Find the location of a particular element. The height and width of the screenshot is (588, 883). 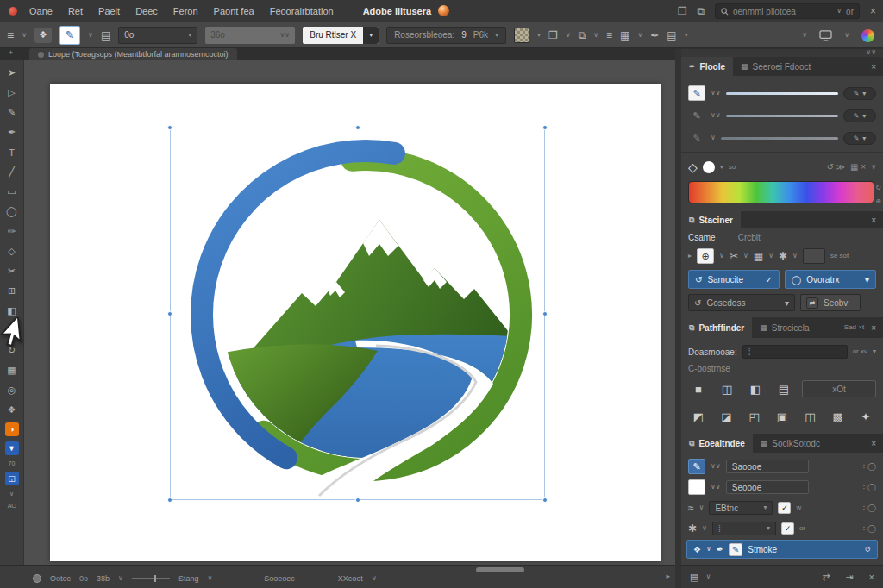

flyout-icon: ▸ is located at coordinates (690, 256).